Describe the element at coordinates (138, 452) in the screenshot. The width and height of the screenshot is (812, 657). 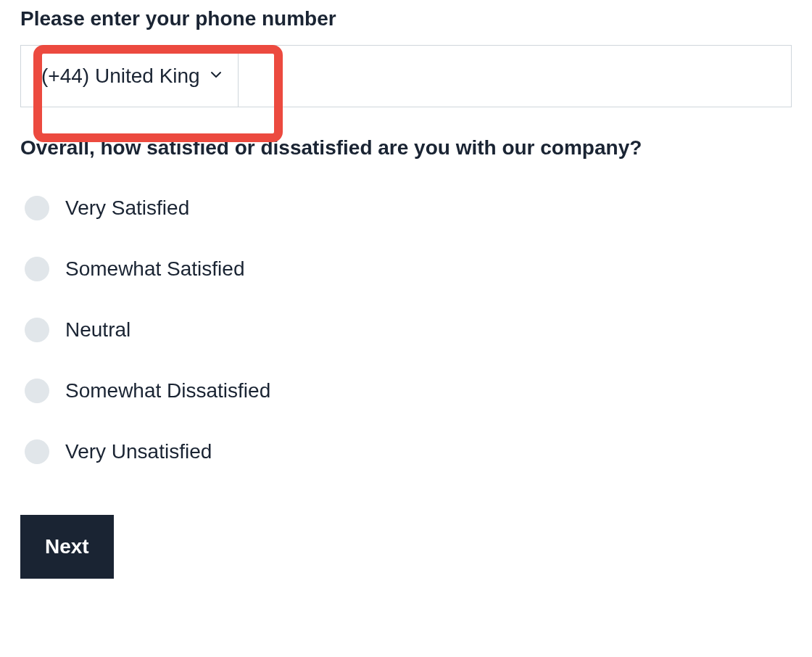
I see `radio-label: Very Unsatisfied` at that location.